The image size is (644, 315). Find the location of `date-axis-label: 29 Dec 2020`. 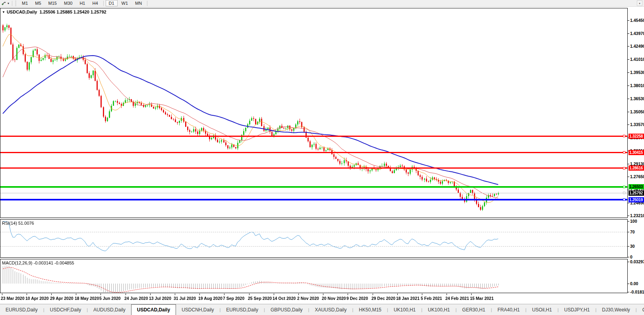

date-axis-label: 29 Dec 2020 is located at coordinates (383, 298).